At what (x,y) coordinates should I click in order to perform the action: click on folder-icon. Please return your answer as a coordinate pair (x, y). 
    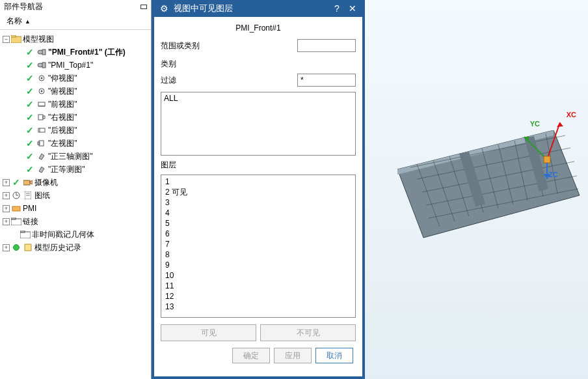
    Looking at the image, I should click on (25, 234).